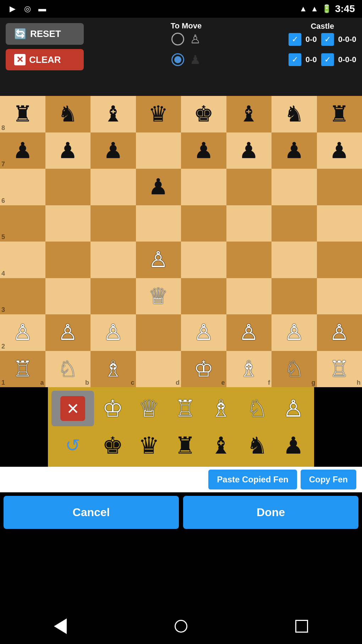  What do you see at coordinates (249, 260) in the screenshot?
I see `cell-4-f` at bounding box center [249, 260].